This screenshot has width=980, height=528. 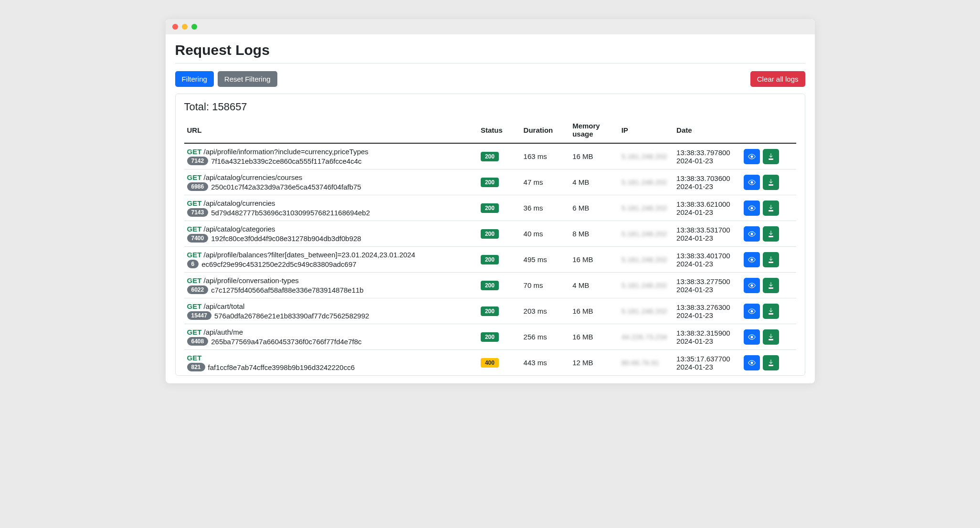 I want to click on time-cell: 13:38:33.277500, so click(x=707, y=282).